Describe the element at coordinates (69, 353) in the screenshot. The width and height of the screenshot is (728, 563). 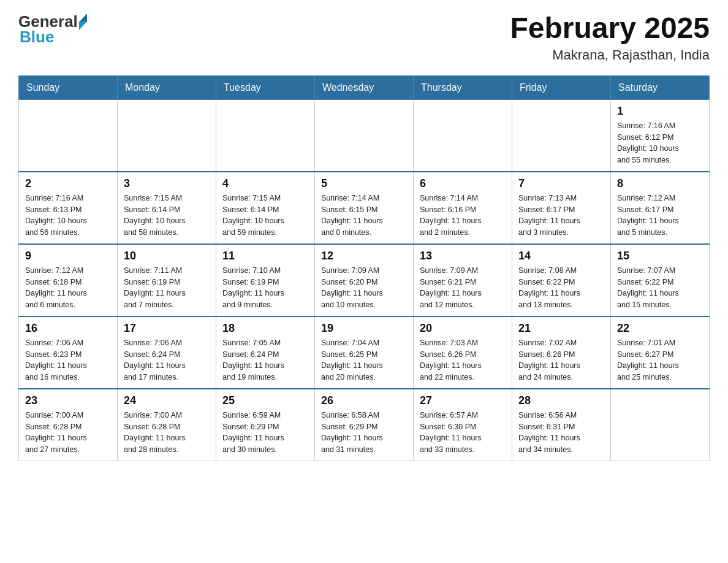
I see `calendar-day-cell: 16Sunrise: 7:06 AM Sunset: 6:23 PM Dayli…` at that location.